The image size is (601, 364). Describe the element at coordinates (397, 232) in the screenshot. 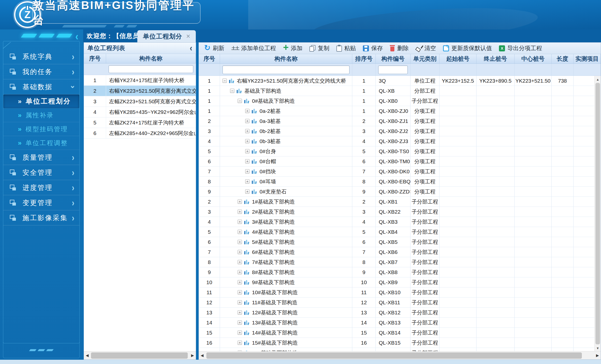

I see `tree-table-row: 5+4#基础及下部构造5QL-XB4子分部工程` at that location.